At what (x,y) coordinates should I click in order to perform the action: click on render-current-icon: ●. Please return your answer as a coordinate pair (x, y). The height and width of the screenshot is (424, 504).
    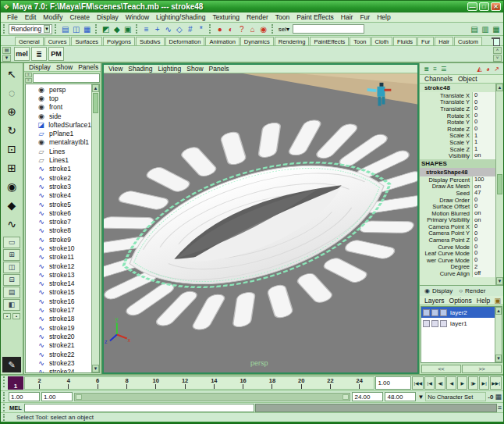
    Looking at the image, I should click on (220, 29).